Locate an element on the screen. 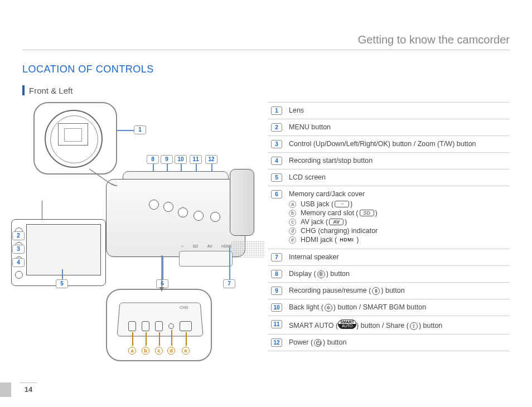  legend-glyph-icon: ⏸ is located at coordinates (376, 291).